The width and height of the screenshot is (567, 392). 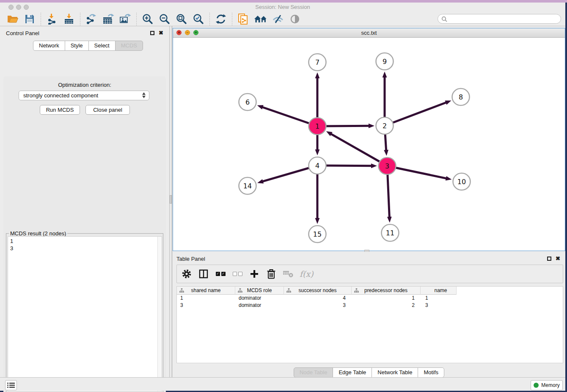 What do you see at coordinates (461, 97) in the screenshot?
I see `graph-node-8: 8` at bounding box center [461, 97].